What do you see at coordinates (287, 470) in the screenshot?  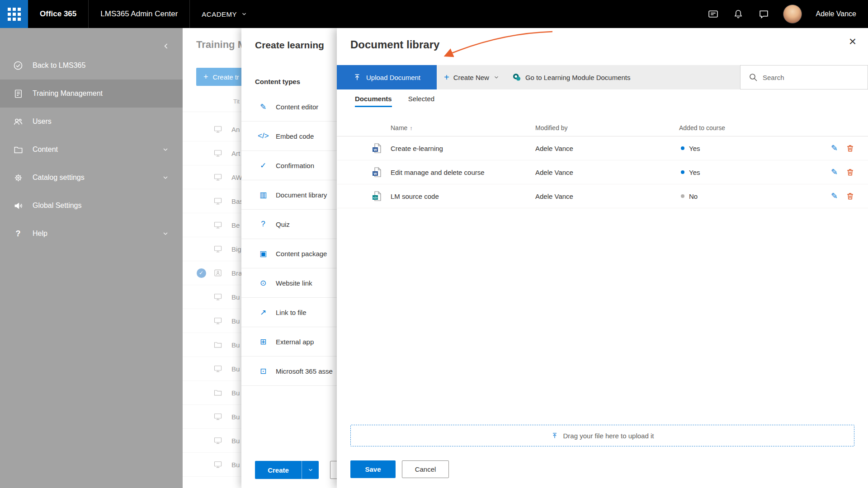 I see `create-split-button: Create` at bounding box center [287, 470].